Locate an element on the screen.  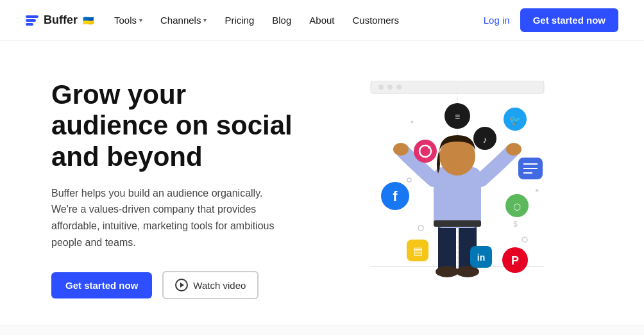
nav-left: Buffer 🇺🇦 Tools ▾ Channels ▾ Pricing Blo… is located at coordinates (212, 20).